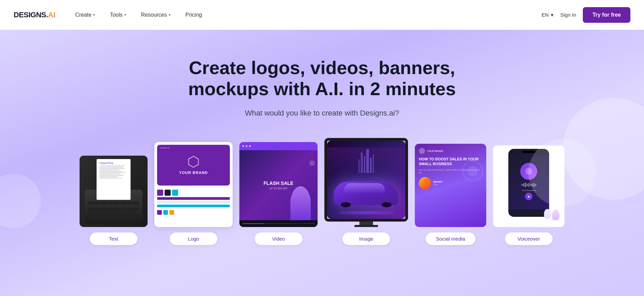  What do you see at coordinates (365, 188) in the screenshot?
I see `car-roof` at bounding box center [365, 188].